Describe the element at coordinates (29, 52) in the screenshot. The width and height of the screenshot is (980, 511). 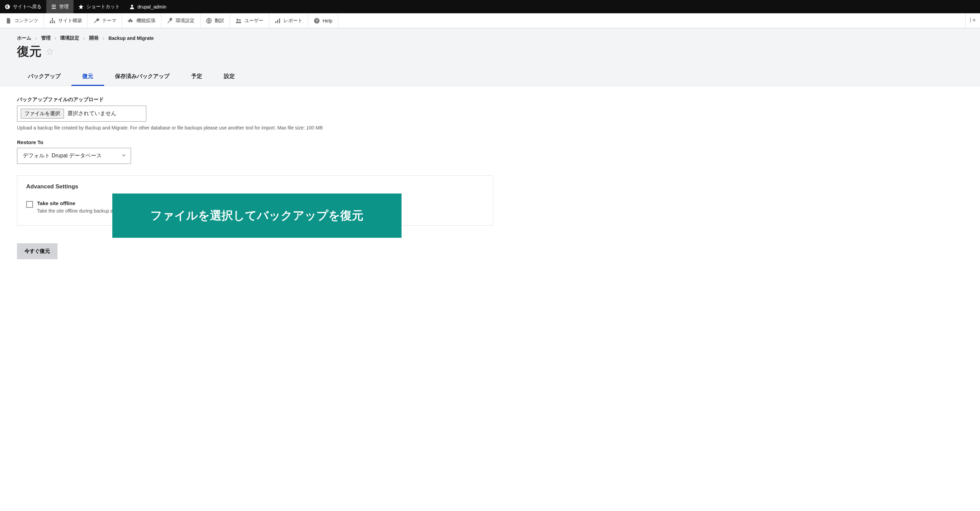
I see `page-title: 復元` at that location.